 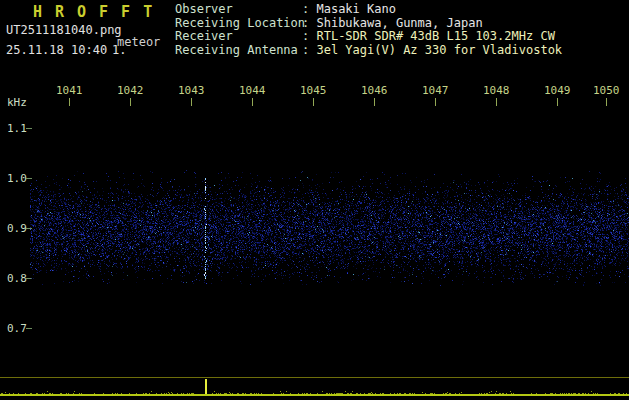 What do you see at coordinates (368, 24) in the screenshot?
I see `info-row-location: Receiving Location: Shibukawa, Gunma, Ja…` at bounding box center [368, 24].